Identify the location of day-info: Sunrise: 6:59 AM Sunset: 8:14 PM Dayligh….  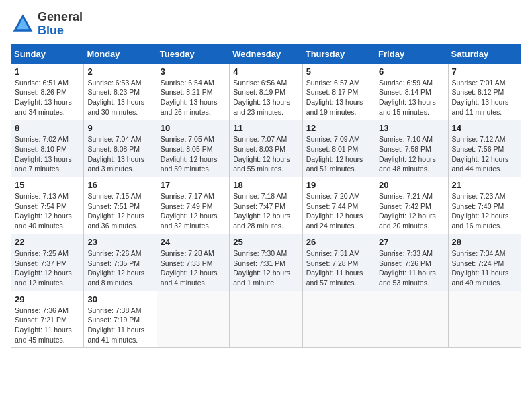
(411, 98).